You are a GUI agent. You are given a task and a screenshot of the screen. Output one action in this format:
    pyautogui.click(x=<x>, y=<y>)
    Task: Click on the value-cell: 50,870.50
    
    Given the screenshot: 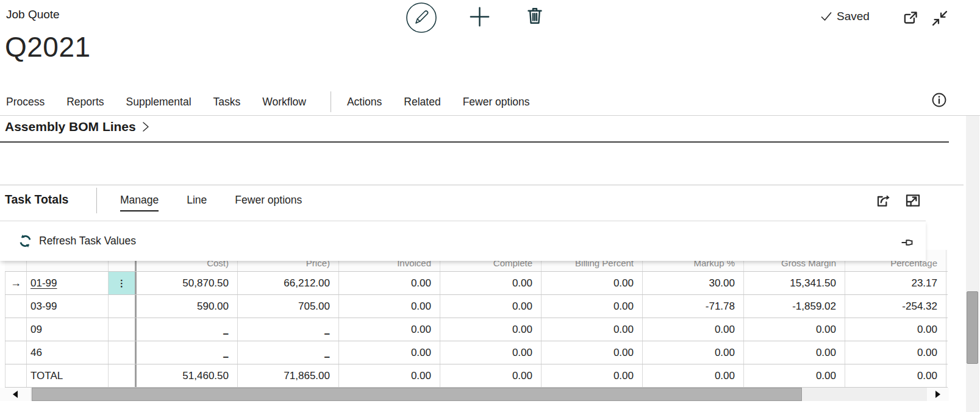 What is the action you would take?
    pyautogui.click(x=187, y=283)
    